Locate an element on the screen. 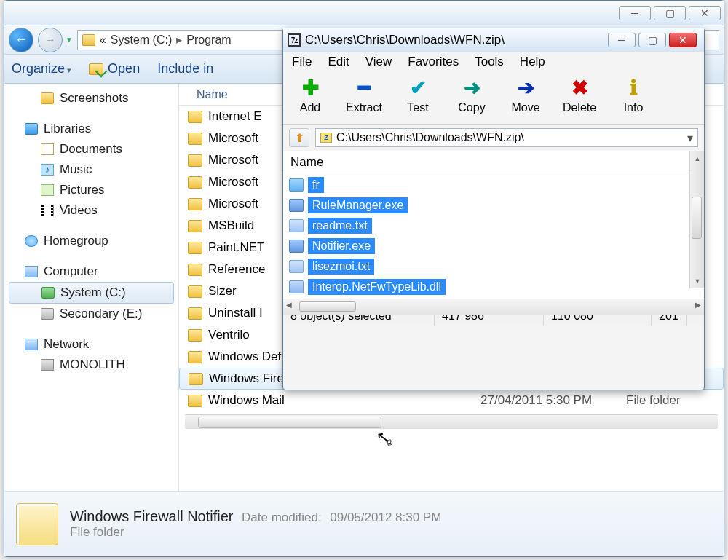 Image resolution: width=728 pixels, height=560 pixels. details-modified-label: Date modified: is located at coordinates (282, 517).